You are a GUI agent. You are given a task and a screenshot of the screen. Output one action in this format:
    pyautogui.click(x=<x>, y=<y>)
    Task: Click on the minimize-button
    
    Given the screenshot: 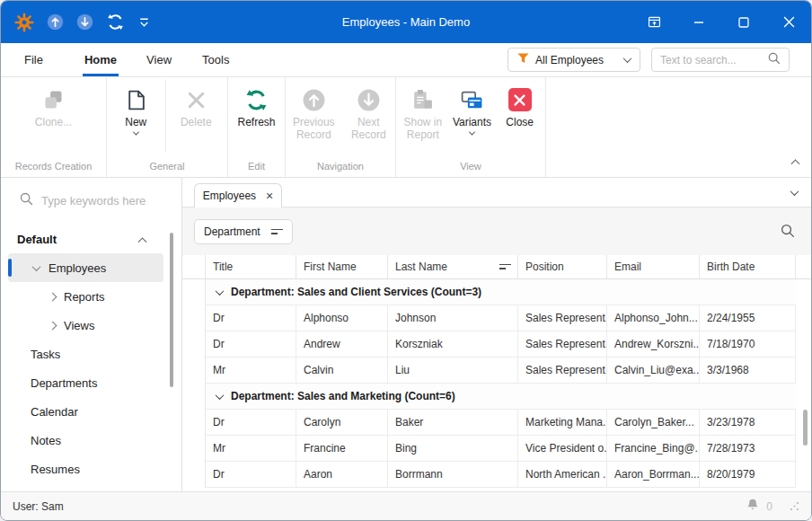 What is the action you would take?
    pyautogui.click(x=699, y=22)
    